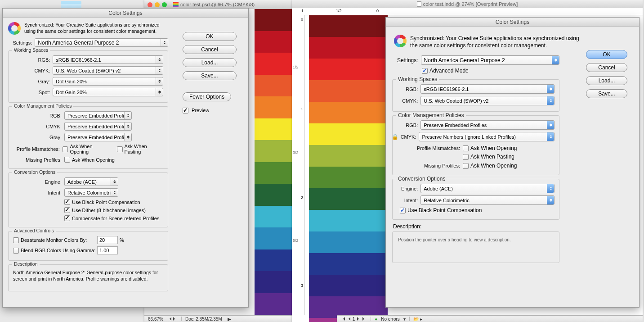 The image size is (644, 322). Describe the element at coordinates (395, 137) in the screenshot. I see `lock-icon: 🔒` at that location.